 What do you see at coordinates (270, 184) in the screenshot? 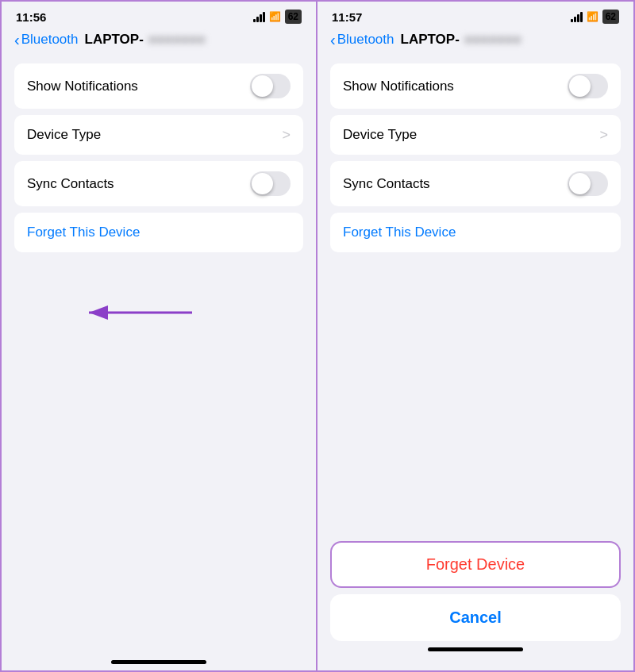
I see `left-sync-contacts-toggle` at bounding box center [270, 184].